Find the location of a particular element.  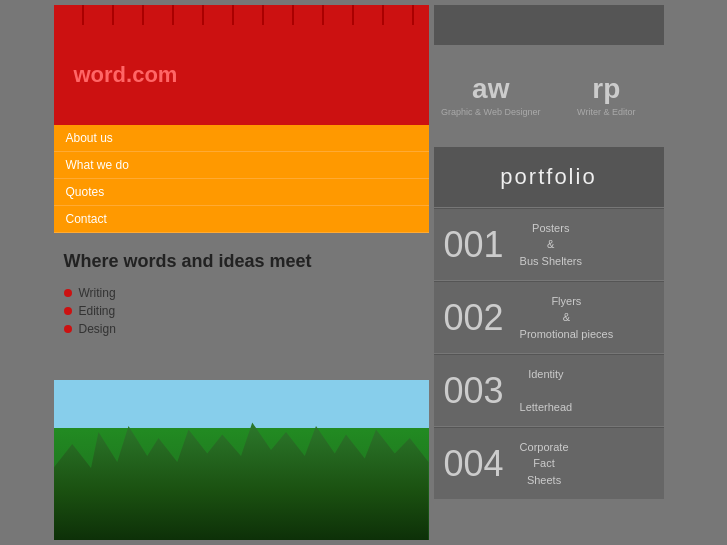

portfolio-number-001: 001 is located at coordinates (474, 245).